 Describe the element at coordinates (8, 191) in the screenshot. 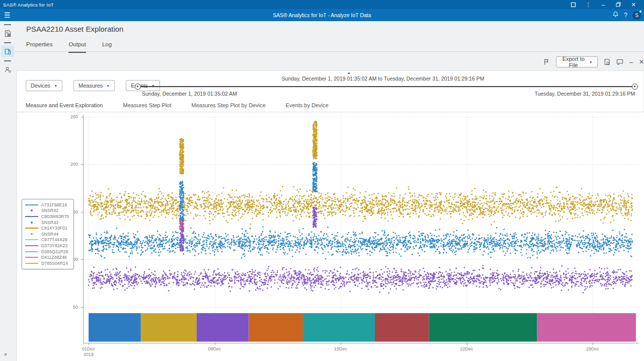

I see `left-nav-rail: »` at that location.